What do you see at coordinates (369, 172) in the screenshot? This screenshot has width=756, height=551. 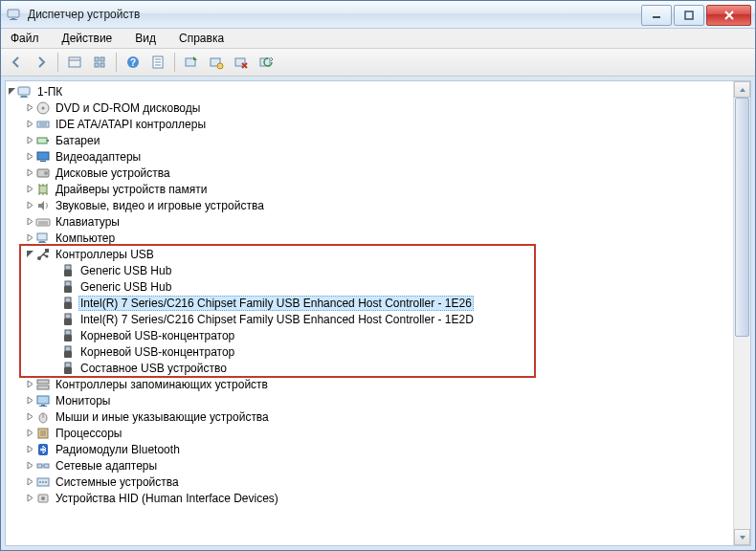 I see `tree-category: Дисковые устройства` at bounding box center [369, 172].